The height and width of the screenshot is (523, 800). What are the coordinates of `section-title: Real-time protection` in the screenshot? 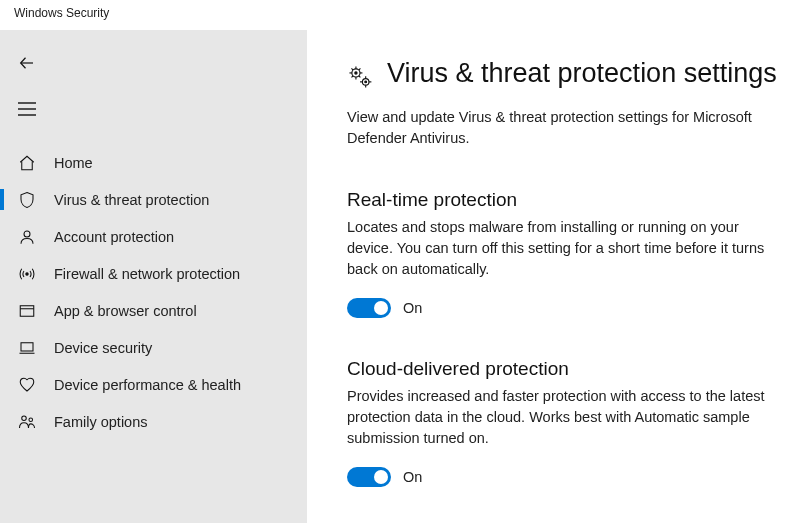 It's located at (574, 200).